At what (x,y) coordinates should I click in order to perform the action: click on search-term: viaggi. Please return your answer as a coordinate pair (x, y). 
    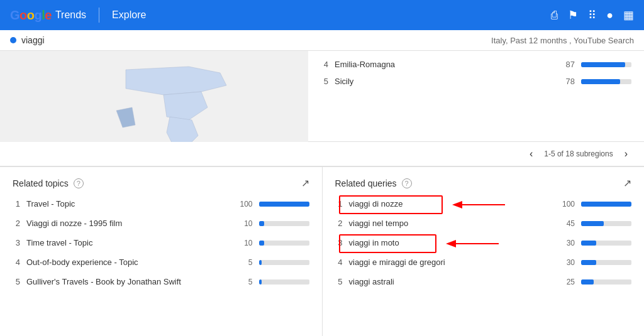
    Looking at the image, I should click on (254, 40).